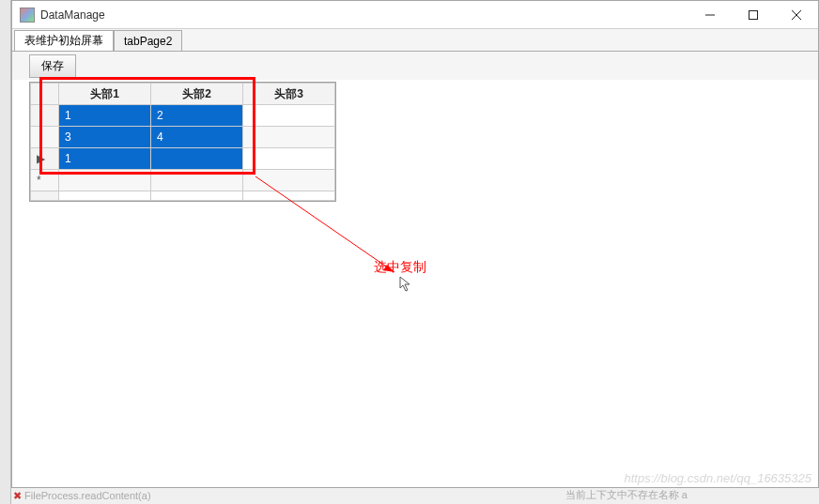 This screenshot has height=504, width=819. What do you see at coordinates (105, 94) in the screenshot?
I see `column-header-1: 头部1` at bounding box center [105, 94].